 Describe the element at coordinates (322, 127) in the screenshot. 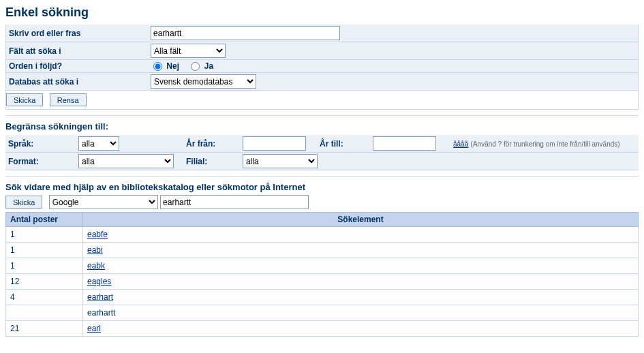

I see `limit-heading: Begränsa sökningen till:` at that location.